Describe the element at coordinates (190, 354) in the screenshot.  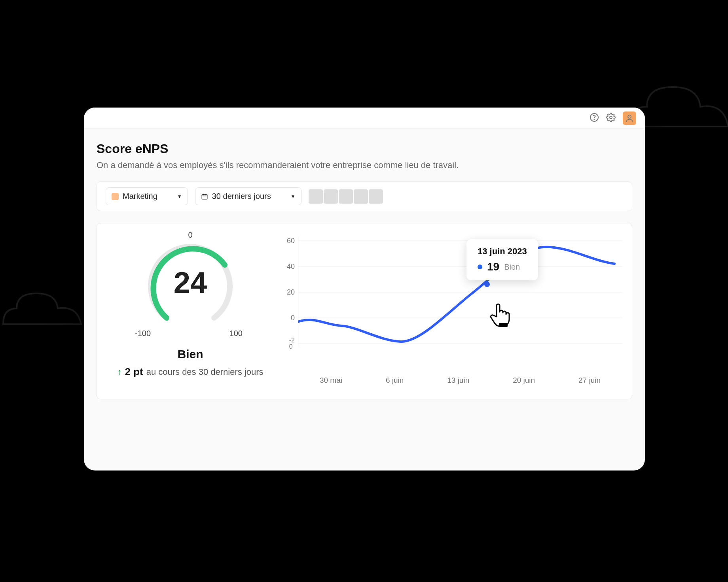
I see `gauge-rating: Bien` at that location.